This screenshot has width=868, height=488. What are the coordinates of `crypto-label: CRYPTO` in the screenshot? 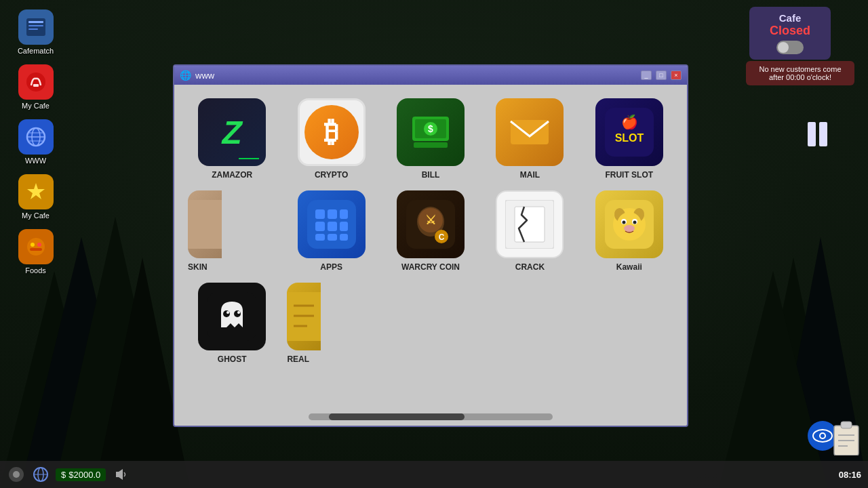 It's located at (331, 175).